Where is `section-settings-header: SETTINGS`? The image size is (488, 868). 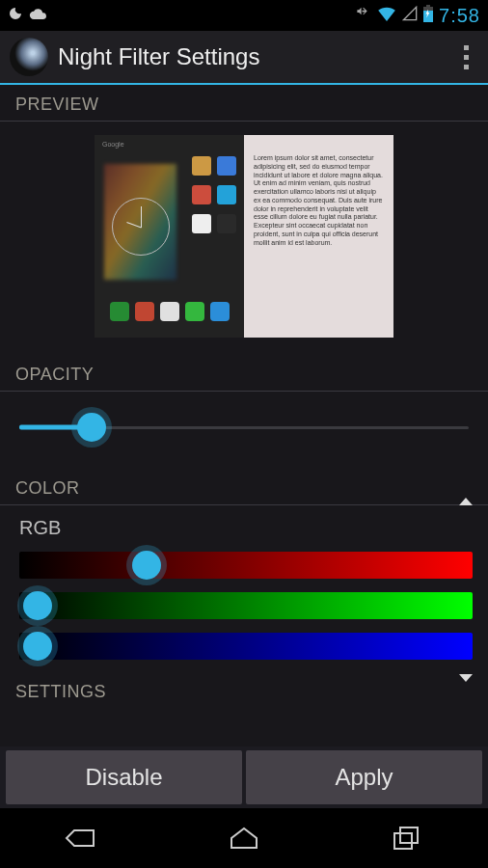 section-settings-header: SETTINGS is located at coordinates (244, 691).